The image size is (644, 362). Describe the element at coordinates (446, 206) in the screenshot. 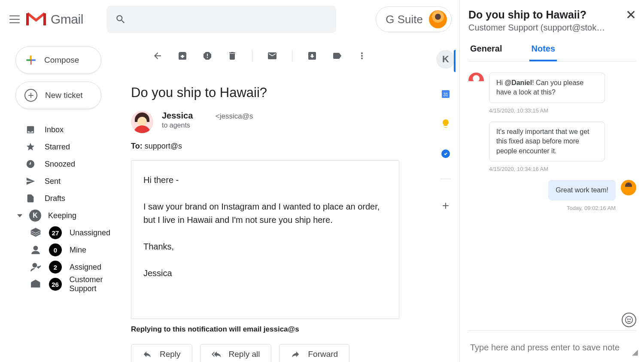

I see `get-addons-icon: +` at that location.